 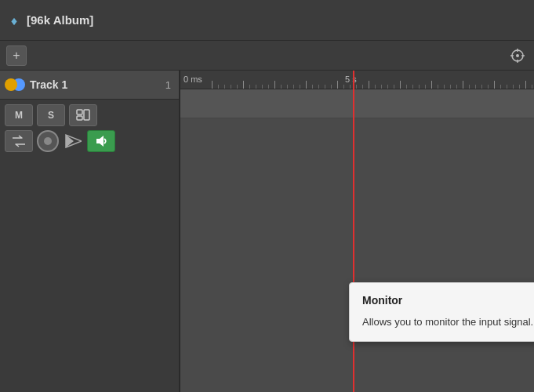 What do you see at coordinates (14, 20) in the screenshot?
I see `app-icon: ⬧` at bounding box center [14, 20].